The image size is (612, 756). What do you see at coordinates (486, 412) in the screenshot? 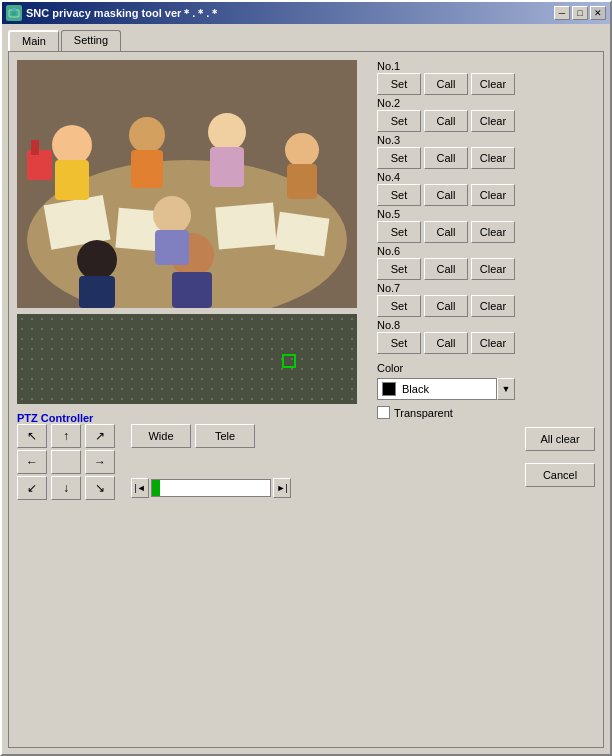
I see `transparent-row: Transparent` at bounding box center [486, 412].